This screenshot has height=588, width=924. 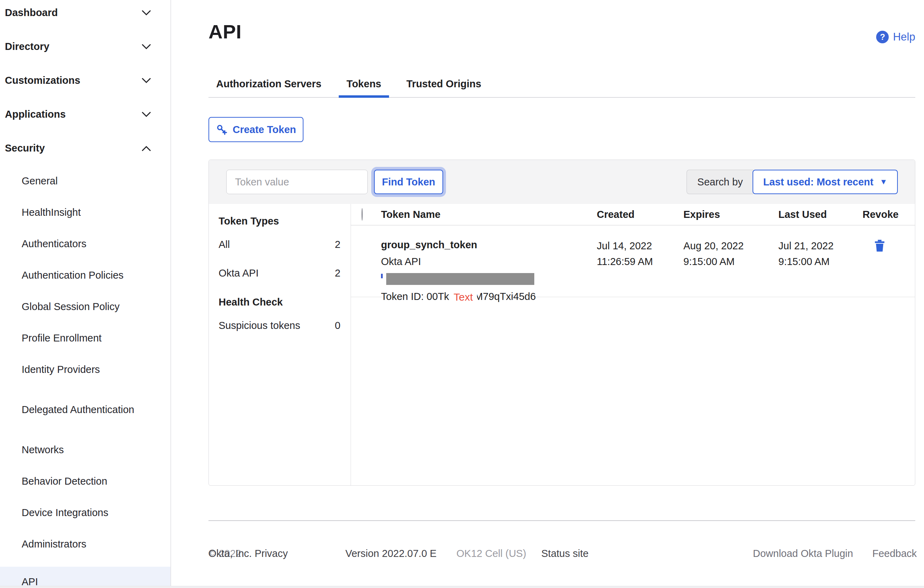 I want to click on tab-authorization-servers: Authorization Servers, so click(x=269, y=84).